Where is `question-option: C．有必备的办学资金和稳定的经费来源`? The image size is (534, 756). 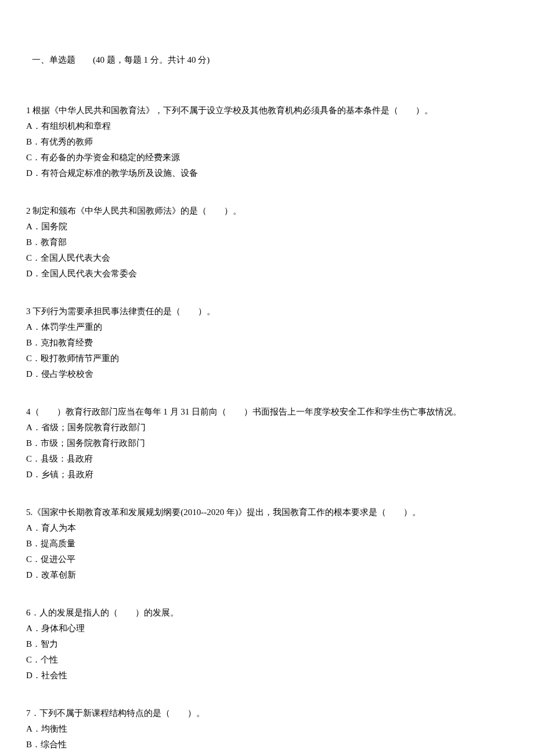 question-option: C．有必备的办学资金和稳定的经费来源 is located at coordinates (267, 158).